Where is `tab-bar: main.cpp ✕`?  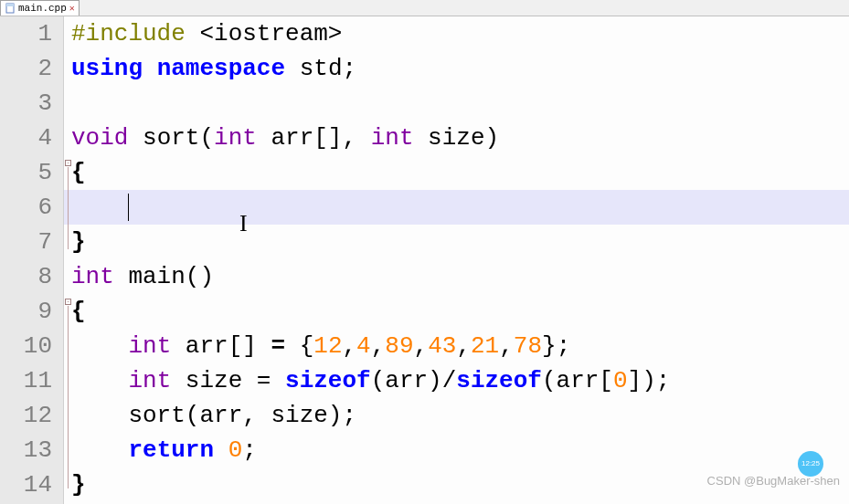 tab-bar: main.cpp ✕ is located at coordinates (424, 8).